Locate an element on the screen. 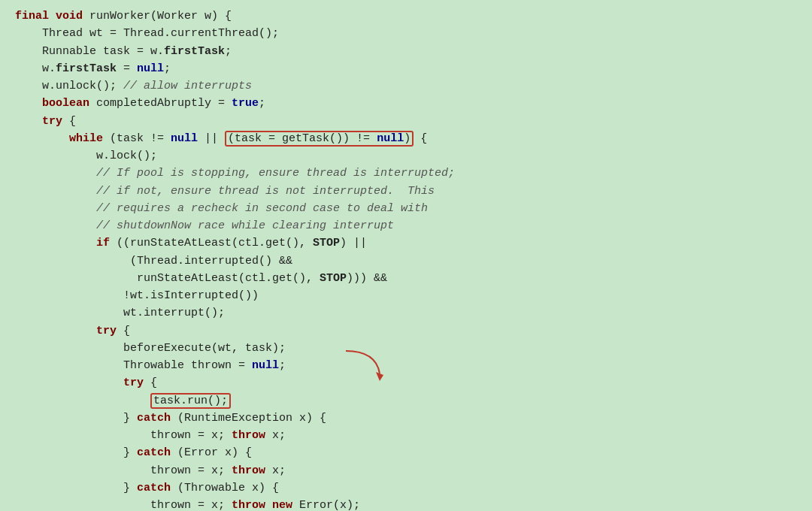 The width and height of the screenshot is (812, 511). code-line-21: Throwable thrown = null; is located at coordinates (406, 365).